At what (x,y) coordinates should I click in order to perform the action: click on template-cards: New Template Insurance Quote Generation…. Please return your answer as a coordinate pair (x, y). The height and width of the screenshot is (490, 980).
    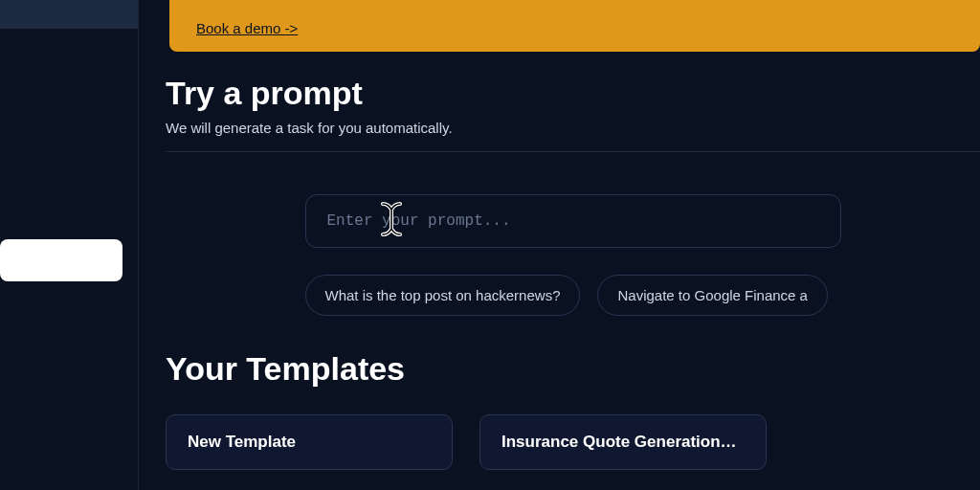
    Looking at the image, I should click on (572, 442).